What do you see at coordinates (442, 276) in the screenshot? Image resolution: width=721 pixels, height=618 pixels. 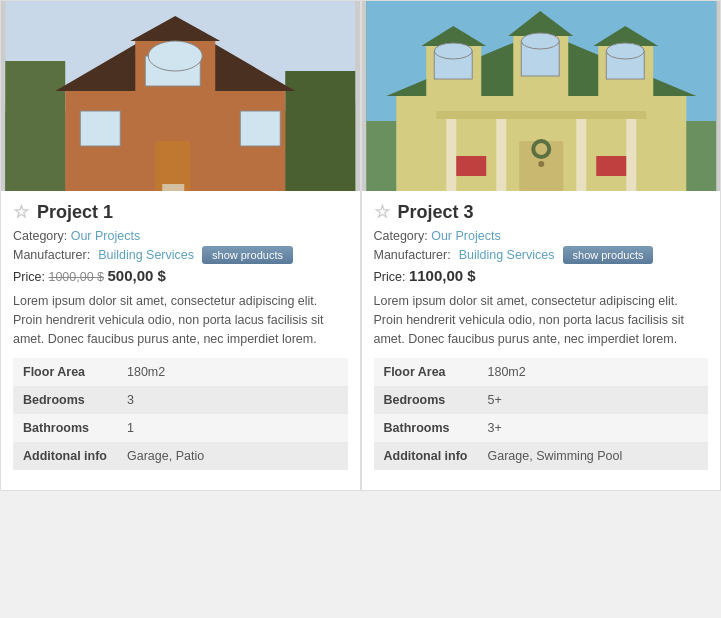 I see `price-new: 1100,00 $` at bounding box center [442, 276].